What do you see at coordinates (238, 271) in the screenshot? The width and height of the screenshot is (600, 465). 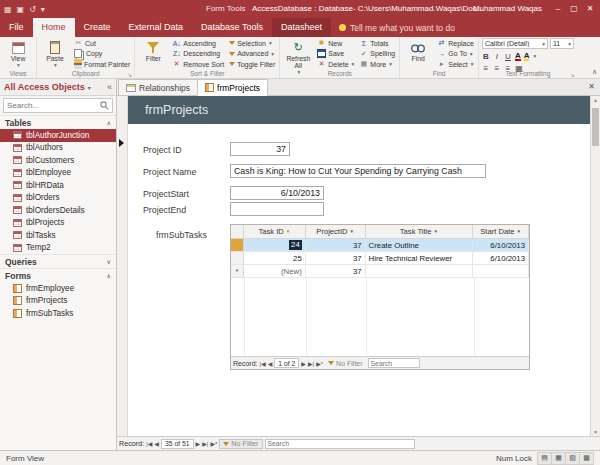 I see `new-row-selector: *` at bounding box center [238, 271].